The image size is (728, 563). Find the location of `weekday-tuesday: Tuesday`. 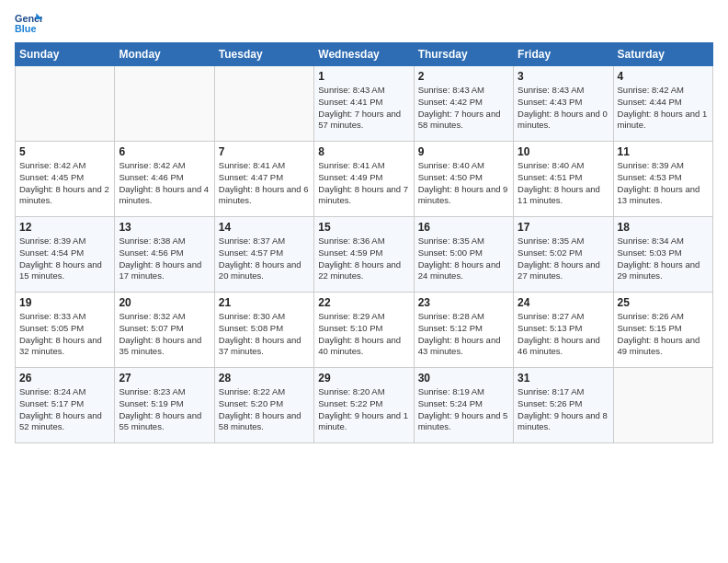

weekday-tuesday: Tuesday is located at coordinates (264, 55).